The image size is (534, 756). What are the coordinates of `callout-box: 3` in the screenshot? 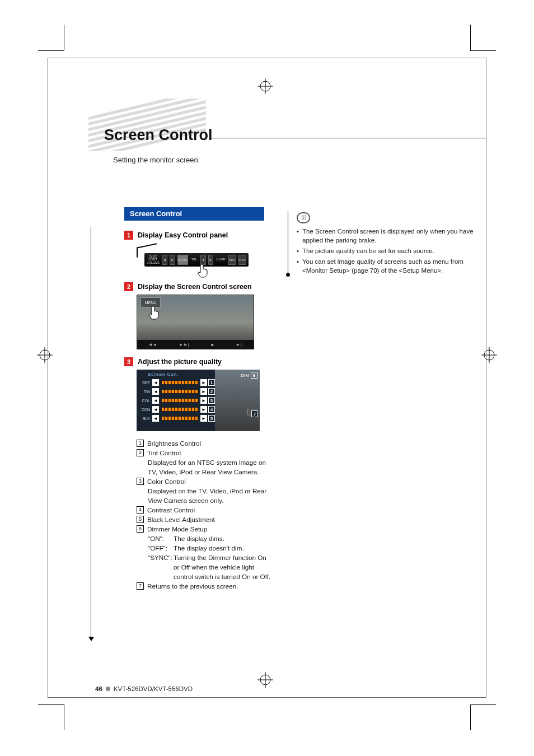 It's located at (212, 400).